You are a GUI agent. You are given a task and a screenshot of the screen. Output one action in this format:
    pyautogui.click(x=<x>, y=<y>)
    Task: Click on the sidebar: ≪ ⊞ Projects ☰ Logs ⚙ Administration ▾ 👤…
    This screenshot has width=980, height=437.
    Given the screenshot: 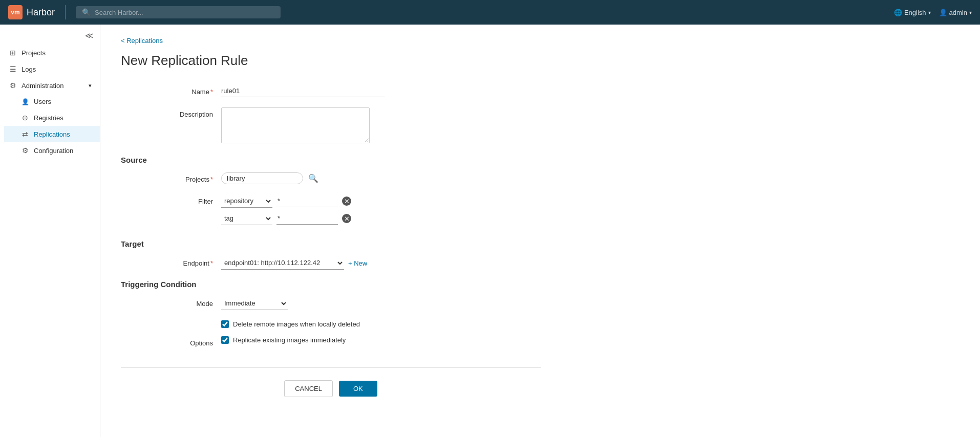 What is the action you would take?
    pyautogui.click(x=50, y=231)
    